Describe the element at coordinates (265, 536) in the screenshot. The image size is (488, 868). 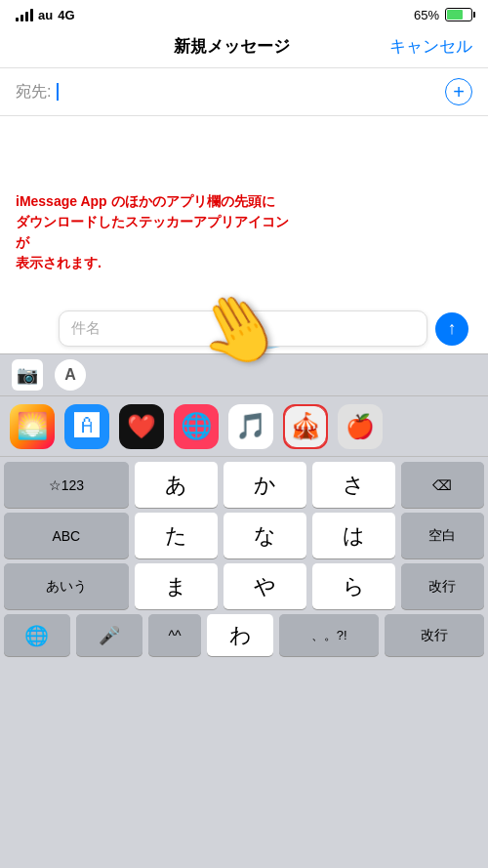
I see `key-na-label: な` at that location.